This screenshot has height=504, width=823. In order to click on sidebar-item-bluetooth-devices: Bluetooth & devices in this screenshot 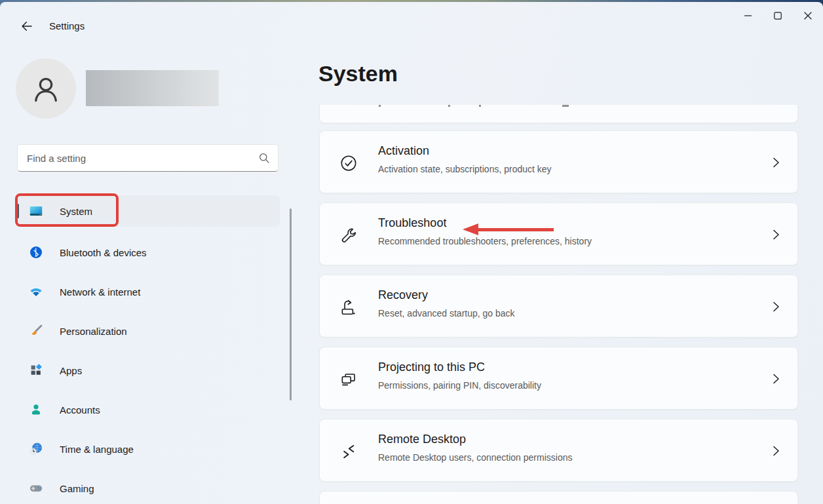, I will do `click(148, 252)`.